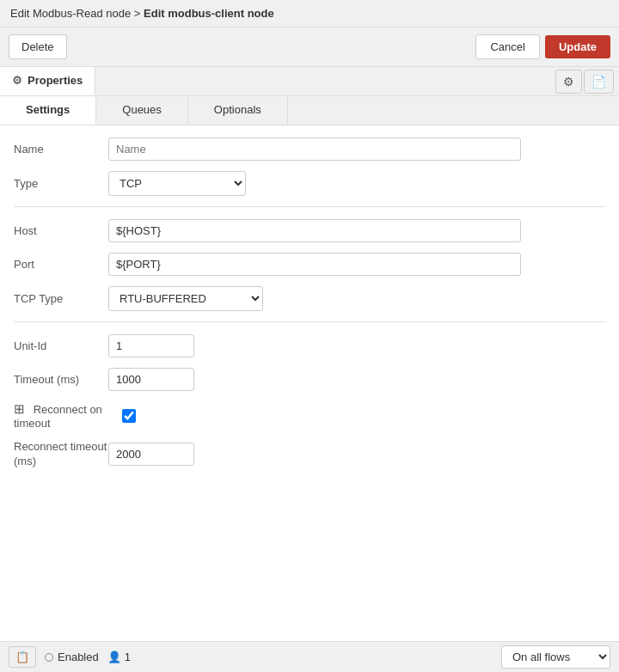 This screenshot has height=672, width=619. I want to click on footer: 📋 Enabled 👤 1 On all flows On current fl…, so click(310, 657).